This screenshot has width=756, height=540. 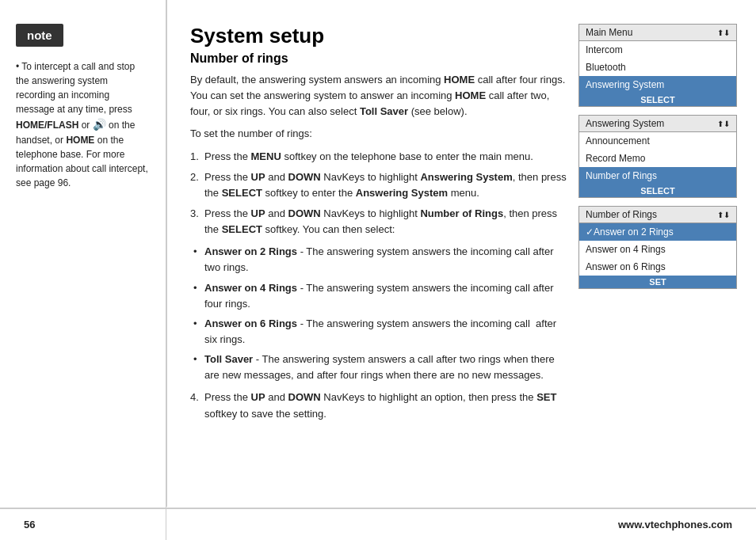 What do you see at coordinates (658, 67) in the screenshot?
I see `menu-main-bluetooth: Bluetooth` at bounding box center [658, 67].